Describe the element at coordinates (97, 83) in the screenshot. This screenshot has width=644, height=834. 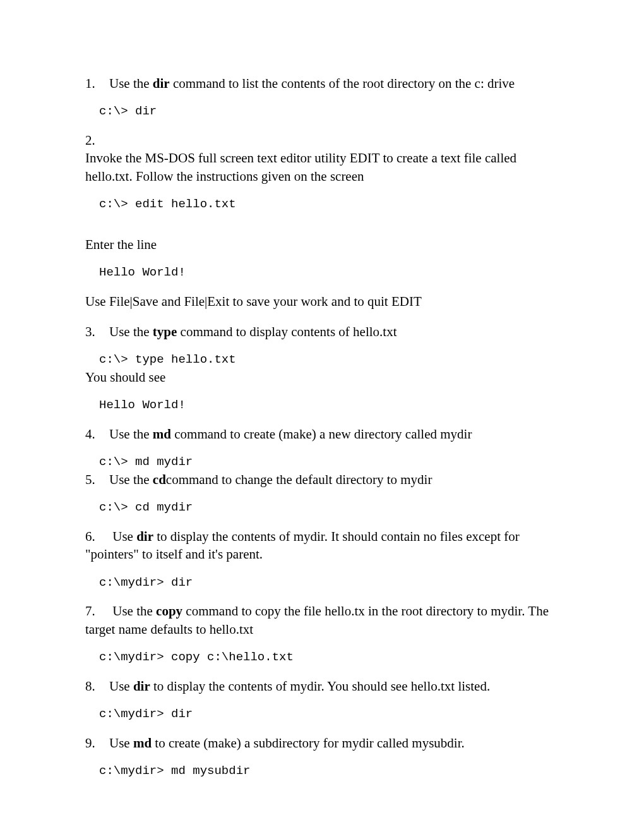
I see `step-number: 1.` at that location.